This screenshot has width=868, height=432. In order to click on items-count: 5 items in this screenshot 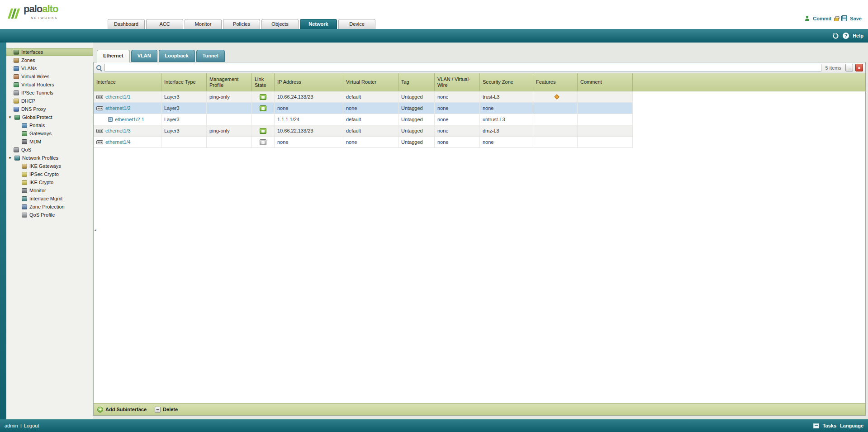, I will do `click(833, 68)`.